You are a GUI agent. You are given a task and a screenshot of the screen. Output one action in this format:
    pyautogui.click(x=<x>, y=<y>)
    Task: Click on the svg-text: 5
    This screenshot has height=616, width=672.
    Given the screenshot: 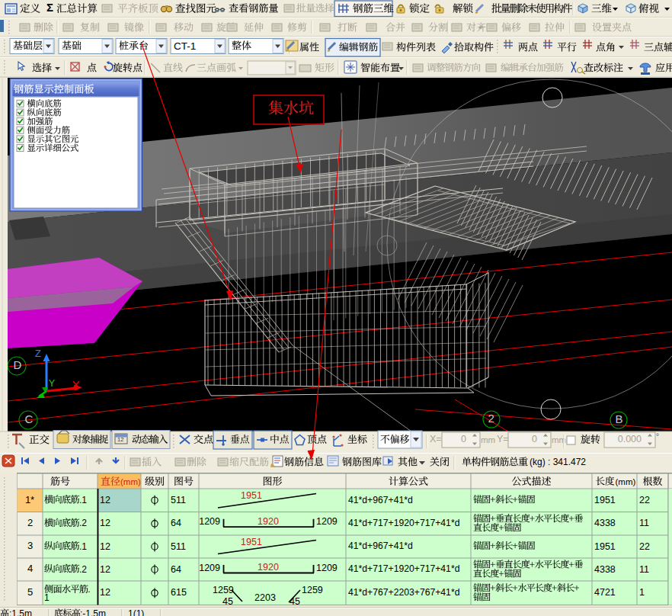 What is the action you would take?
    pyautogui.click(x=30, y=592)
    